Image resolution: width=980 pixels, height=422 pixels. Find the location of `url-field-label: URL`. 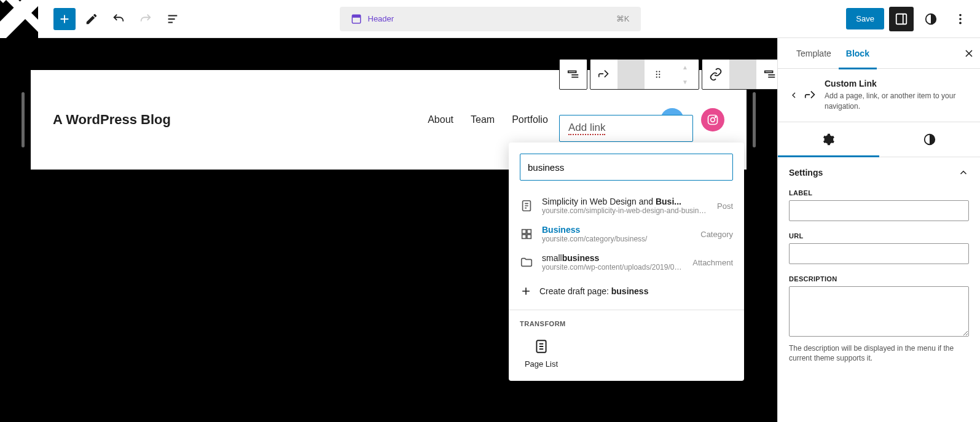

url-field-label: URL is located at coordinates (879, 236).